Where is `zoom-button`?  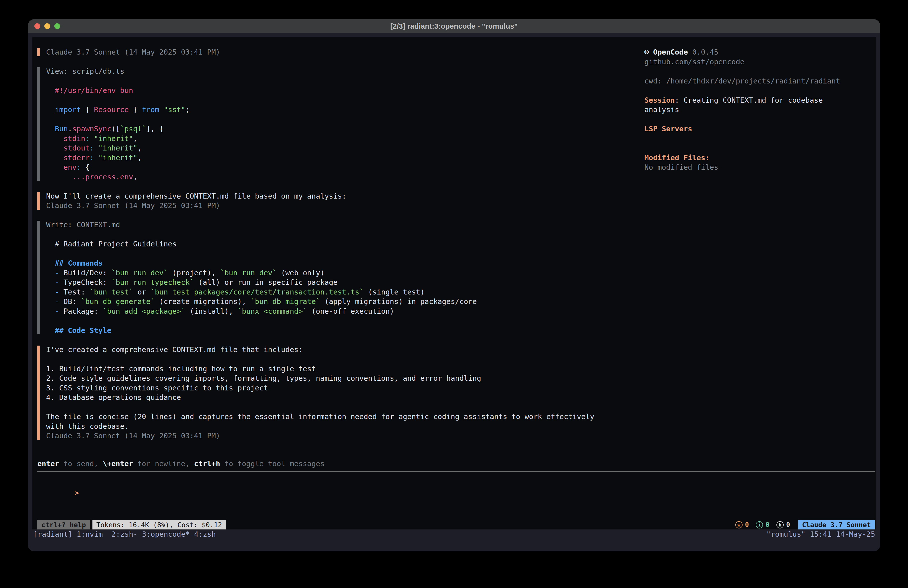
zoom-button is located at coordinates (57, 26).